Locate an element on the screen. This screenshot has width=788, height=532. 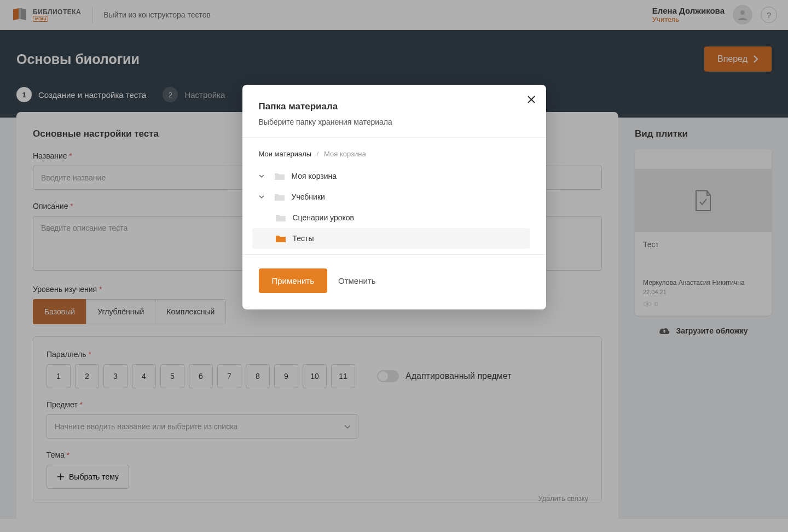
folder-row-tests: Тесты is located at coordinates (391, 238).